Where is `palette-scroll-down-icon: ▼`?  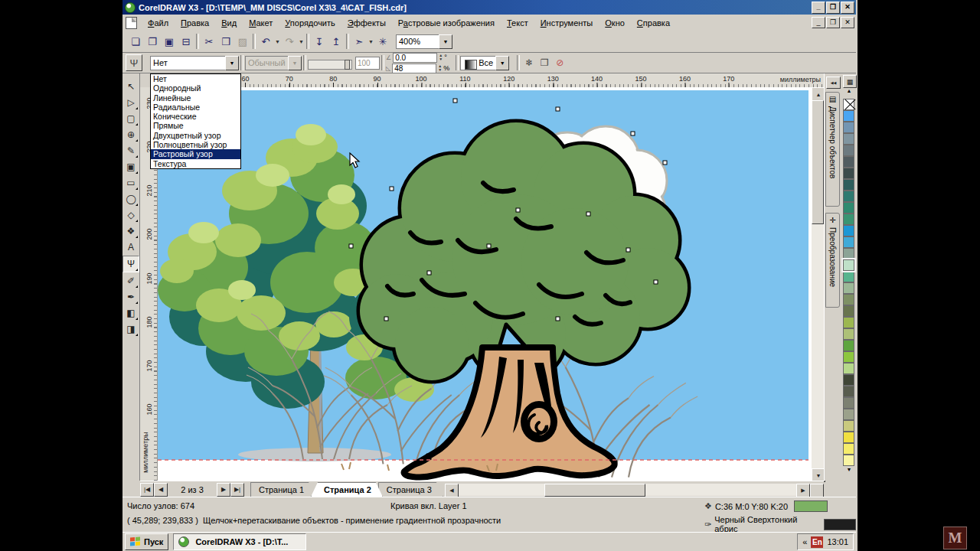 palette-scroll-down-icon: ▼ is located at coordinates (849, 471).